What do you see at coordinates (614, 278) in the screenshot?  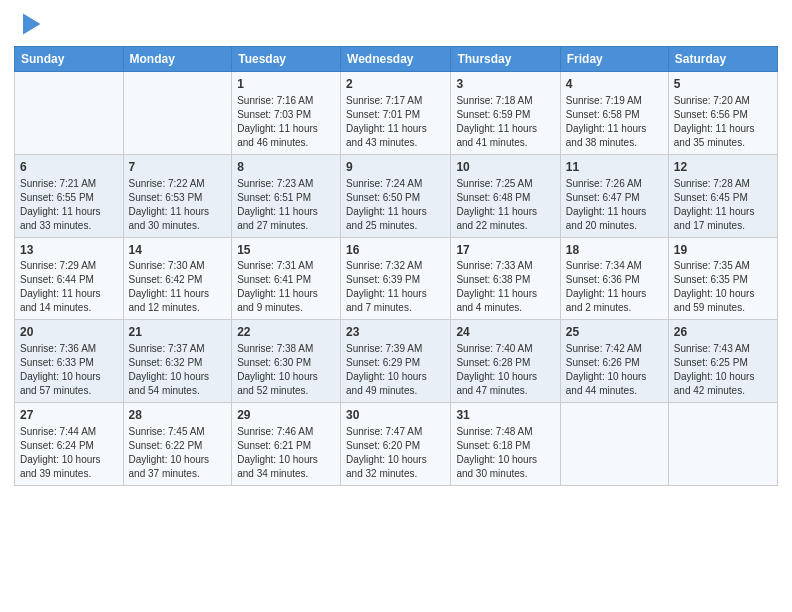 I see `calendar-cell: 18Sunrise: 7:34 AM Sunset: 6:36 PM Dayli…` at bounding box center [614, 278].